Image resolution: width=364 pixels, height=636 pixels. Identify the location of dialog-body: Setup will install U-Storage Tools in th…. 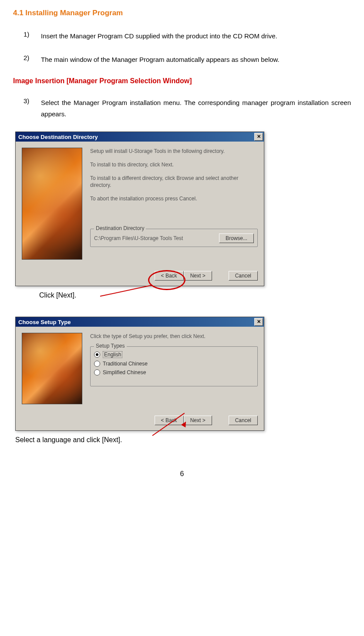
(140, 204).